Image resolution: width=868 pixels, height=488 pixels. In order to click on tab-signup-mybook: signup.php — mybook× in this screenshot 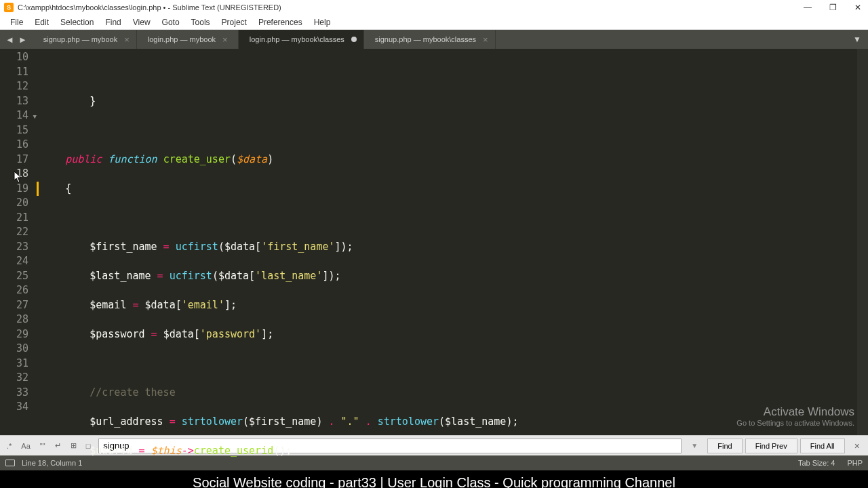, I will do `click(85, 39)`.